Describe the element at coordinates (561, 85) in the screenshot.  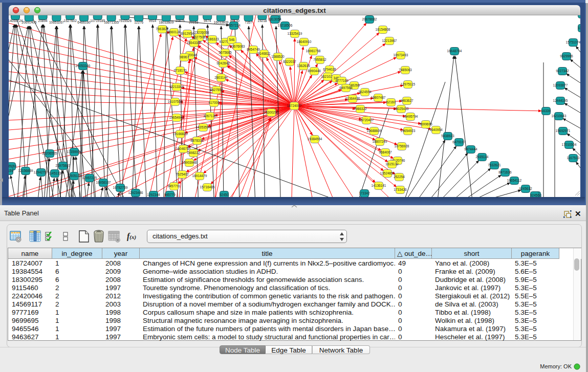
I see `svg-text: 12093877` at that location.